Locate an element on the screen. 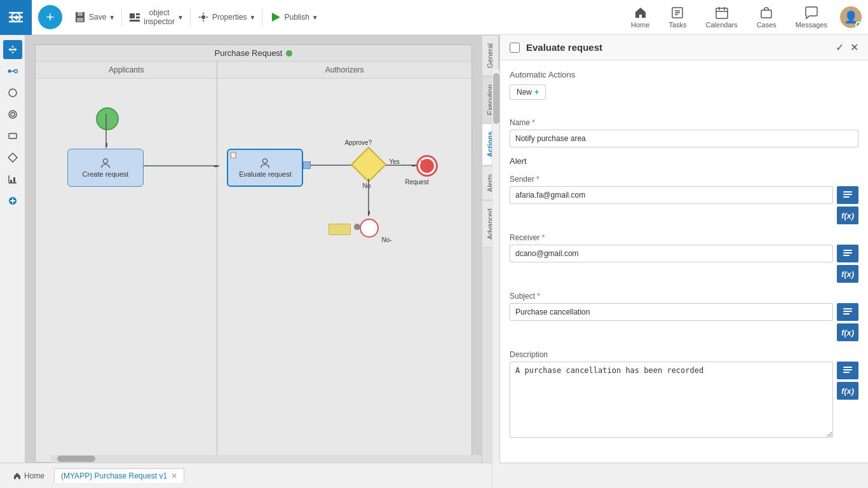 This screenshot has width=868, height=488. tool-connect is located at coordinates (13, 71).